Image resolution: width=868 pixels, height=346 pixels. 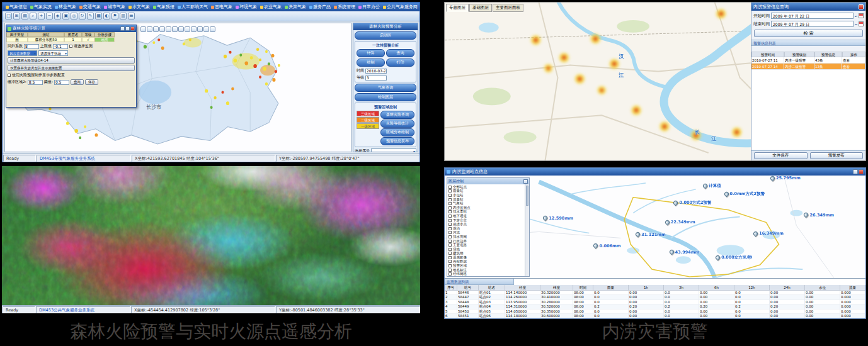 What do you see at coordinates (486, 187) in the screenshot?
I see `layer-item: 全部站点` at bounding box center [486, 187].